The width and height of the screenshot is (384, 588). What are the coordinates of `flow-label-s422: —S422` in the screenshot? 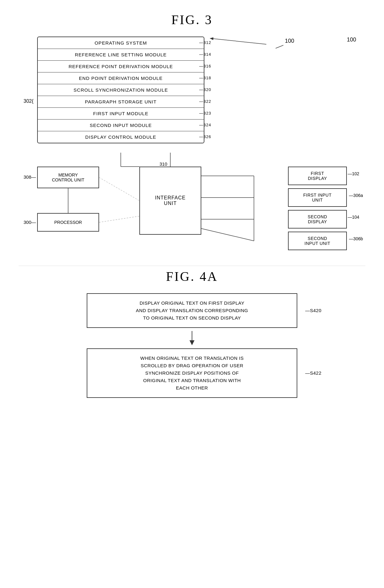 It's located at (313, 373).